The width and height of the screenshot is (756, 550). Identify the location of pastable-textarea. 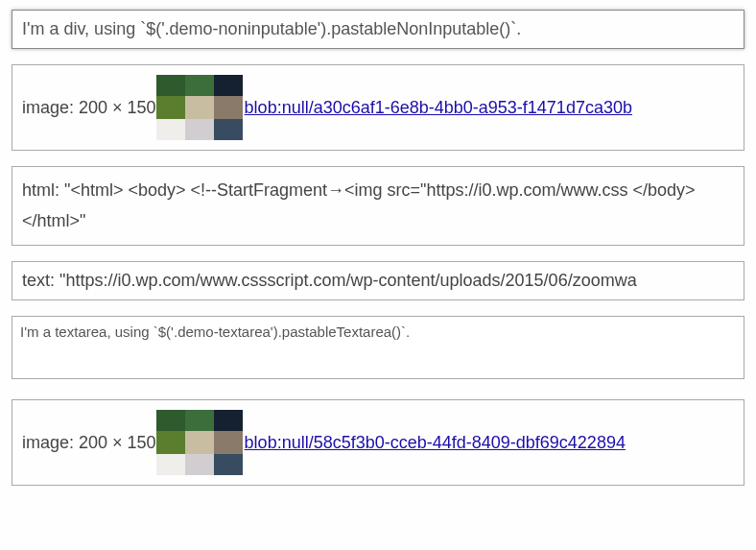
(378, 347).